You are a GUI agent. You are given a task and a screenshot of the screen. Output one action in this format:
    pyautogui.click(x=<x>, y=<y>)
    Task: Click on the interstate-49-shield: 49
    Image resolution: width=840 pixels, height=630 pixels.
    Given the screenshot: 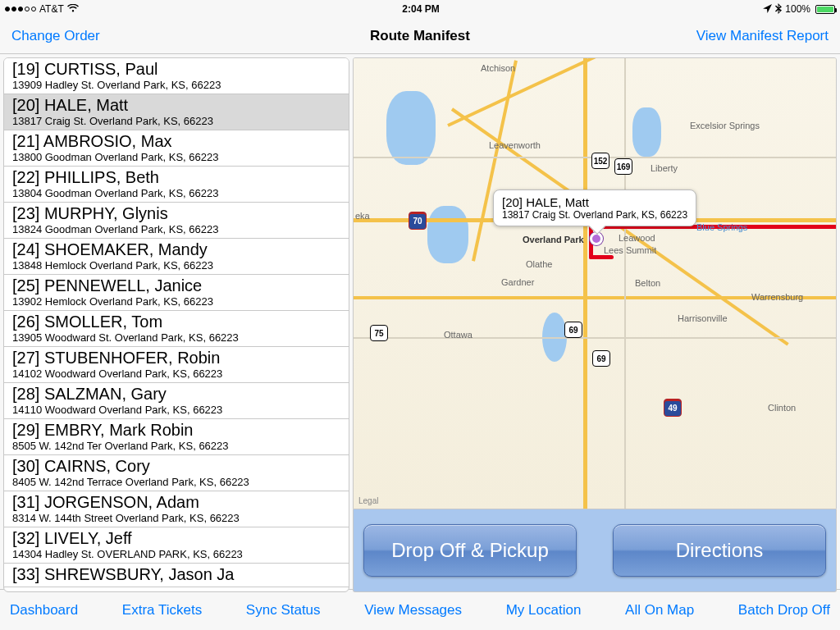 What is the action you would take?
    pyautogui.click(x=673, y=408)
    